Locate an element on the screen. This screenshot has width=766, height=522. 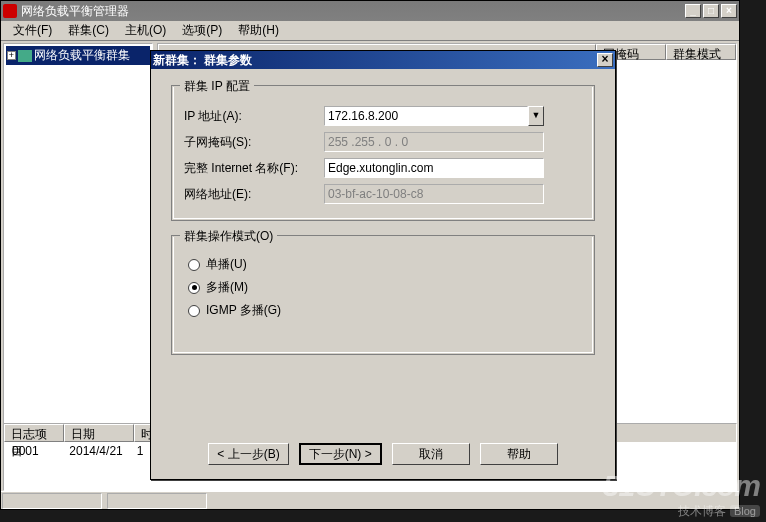
radio-igmp-label: IGMP 多播(G) is located at coordinates (244, 310).